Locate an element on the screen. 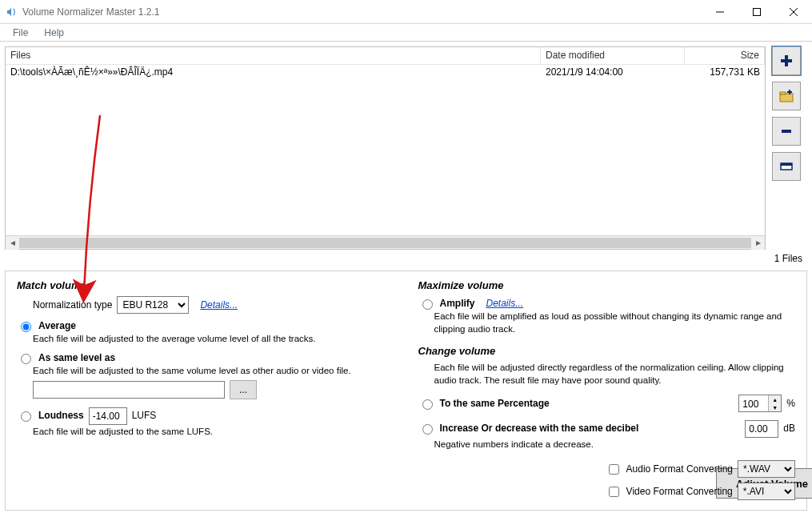 The height and width of the screenshot is (525, 812). minimize-button is located at coordinates (720, 11).